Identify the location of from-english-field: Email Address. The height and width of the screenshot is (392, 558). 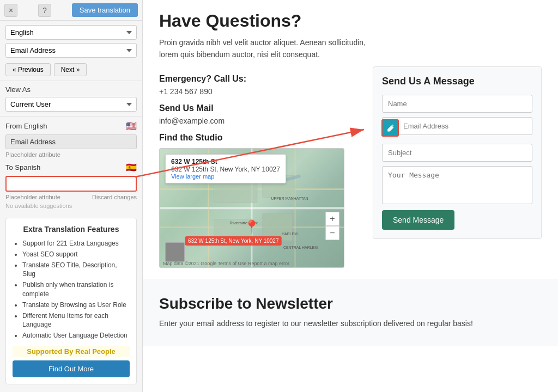
(71, 142).